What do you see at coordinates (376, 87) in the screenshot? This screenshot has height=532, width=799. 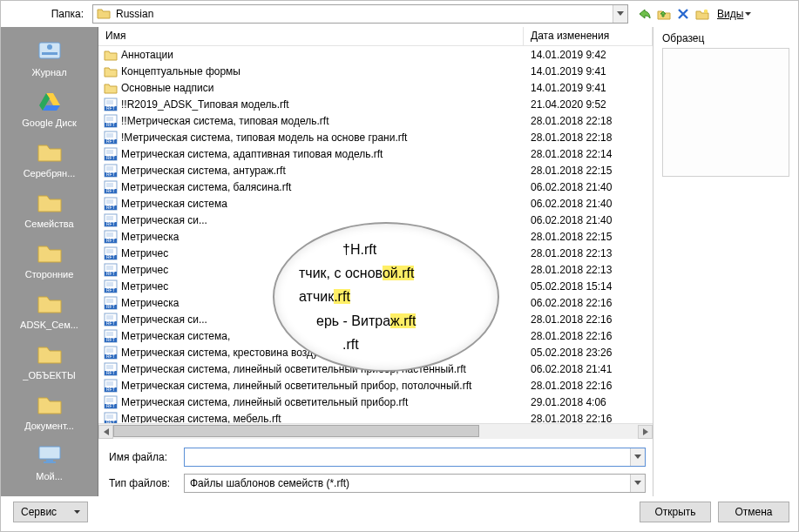 I see `file-row: Основные надписи14.01.2019 9:41` at bounding box center [376, 87].